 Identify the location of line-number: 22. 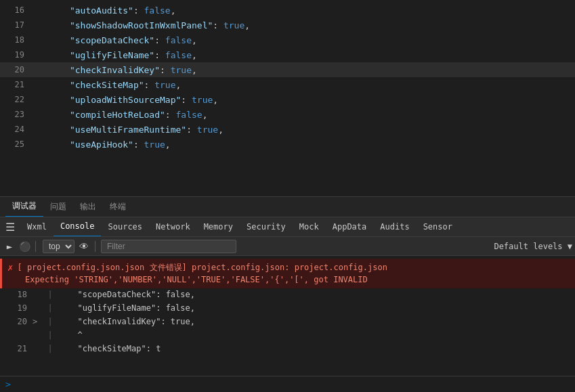
(15, 100).